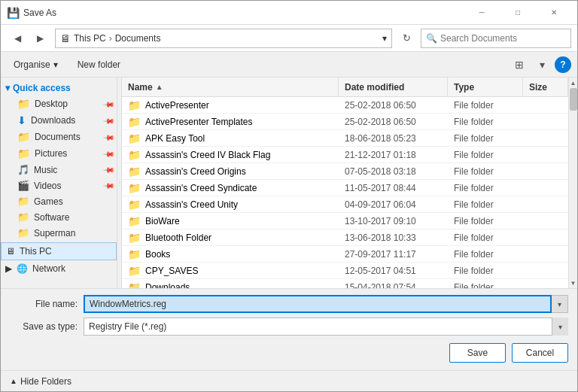 The height and width of the screenshot is (392, 578). What do you see at coordinates (573, 283) in the screenshot?
I see `scroll-down-arrow: ▼` at bounding box center [573, 283].